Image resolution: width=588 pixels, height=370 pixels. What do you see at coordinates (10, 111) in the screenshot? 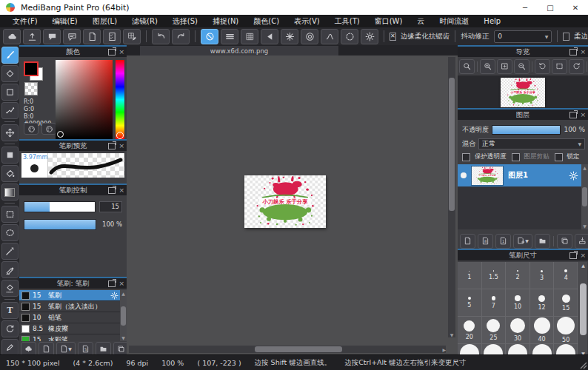
I see `polyline-tool` at bounding box center [10, 111].